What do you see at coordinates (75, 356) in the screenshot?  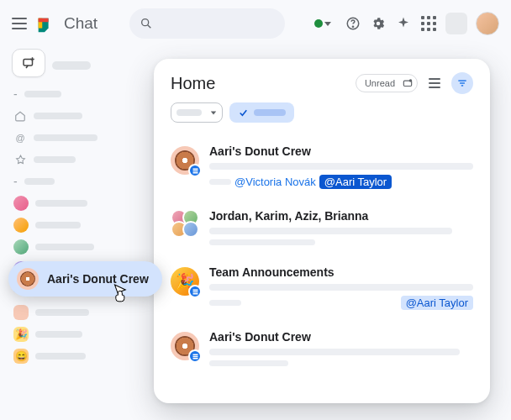 I see `sidebar-space-item: 😄` at bounding box center [75, 356].